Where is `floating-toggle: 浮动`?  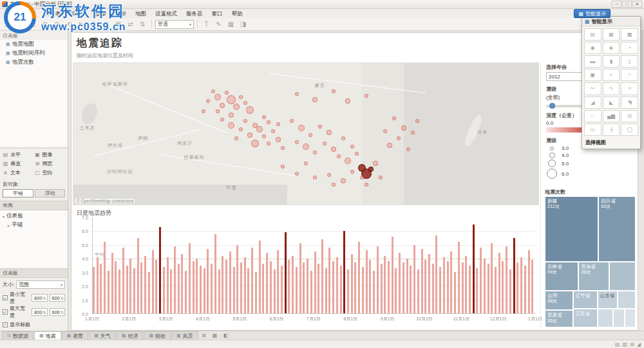
floating-toggle: 浮动 is located at coordinates (50, 193).